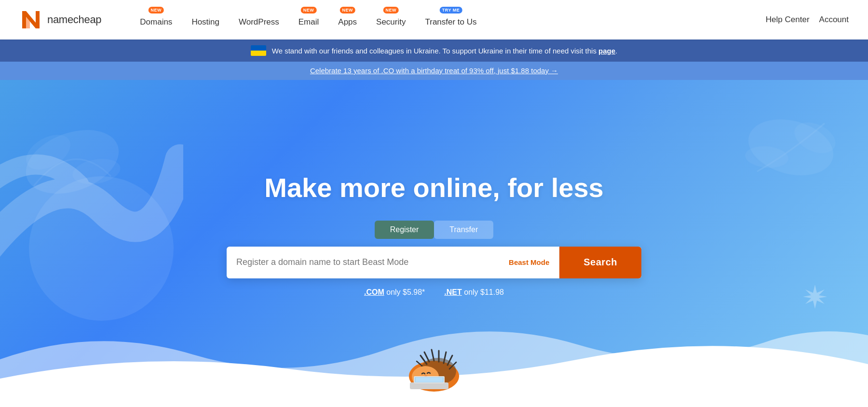 Image resolution: width=868 pixels, height=407 pixels. I want to click on help-center-link: Help Center, so click(788, 20).